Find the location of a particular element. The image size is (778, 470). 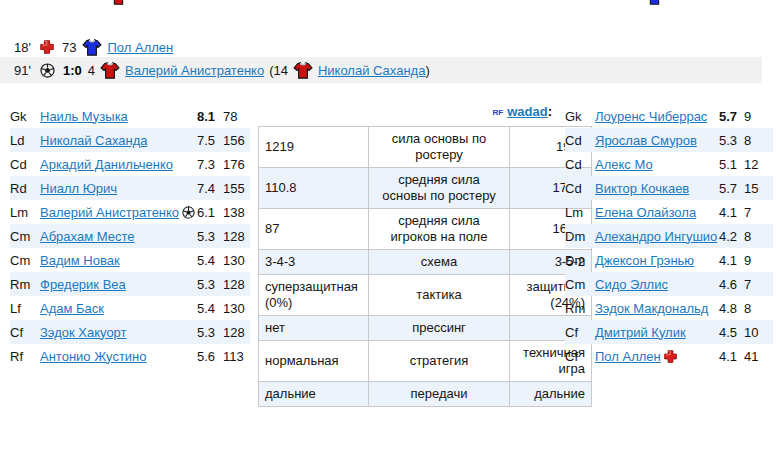

player-rating: 5.4 is located at coordinates (200, 260).